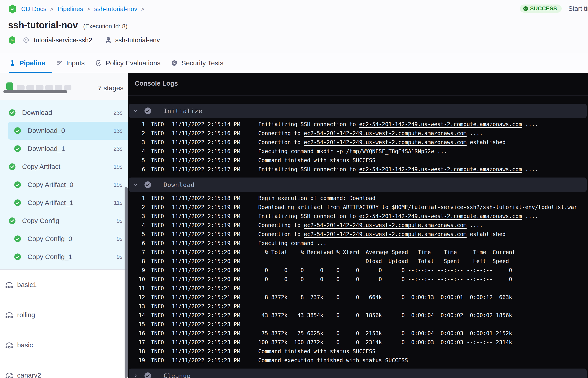  What do you see at coordinates (118, 185) in the screenshot?
I see `stage-duration: 19s` at bounding box center [118, 185].